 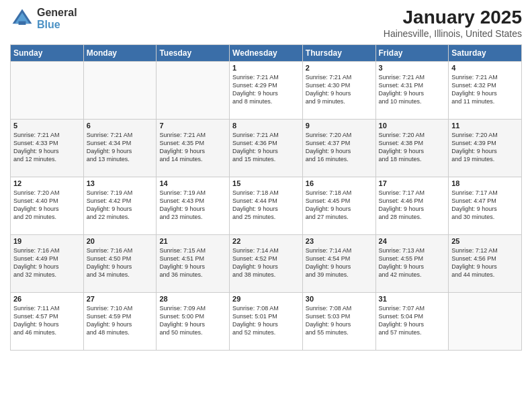 What do you see at coordinates (485, 90) in the screenshot?
I see `day-info: Sunrise: 7:21 AM Sunset: 4:32 PM Dayligh…` at bounding box center [485, 90].